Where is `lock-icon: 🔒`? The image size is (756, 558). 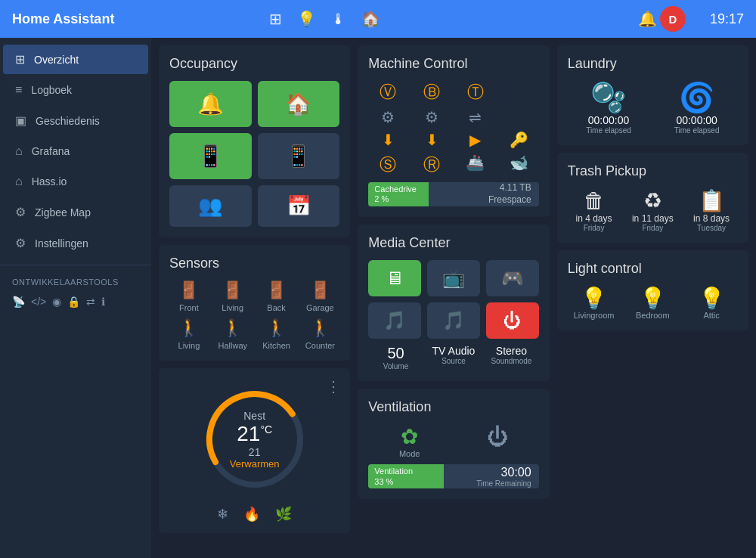
lock-icon: 🔒 is located at coordinates (74, 302).